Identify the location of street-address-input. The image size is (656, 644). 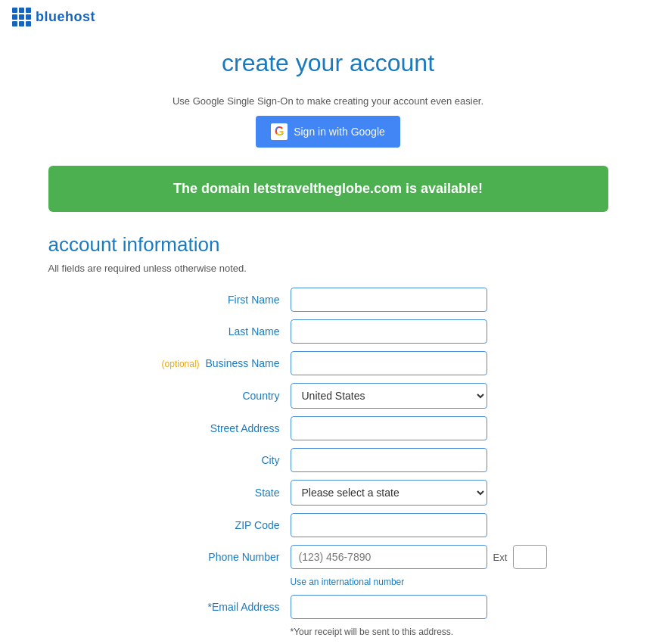
(389, 428).